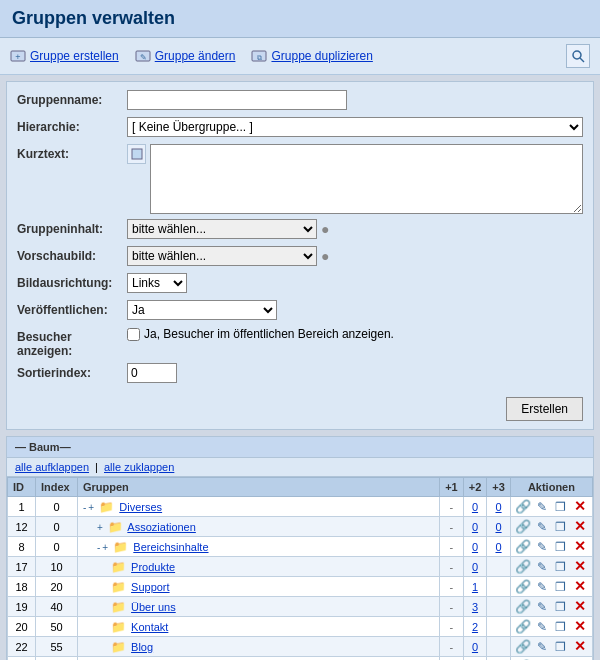  What do you see at coordinates (170, 547) in the screenshot?
I see `group-link: Bereichsinhalte` at bounding box center [170, 547].